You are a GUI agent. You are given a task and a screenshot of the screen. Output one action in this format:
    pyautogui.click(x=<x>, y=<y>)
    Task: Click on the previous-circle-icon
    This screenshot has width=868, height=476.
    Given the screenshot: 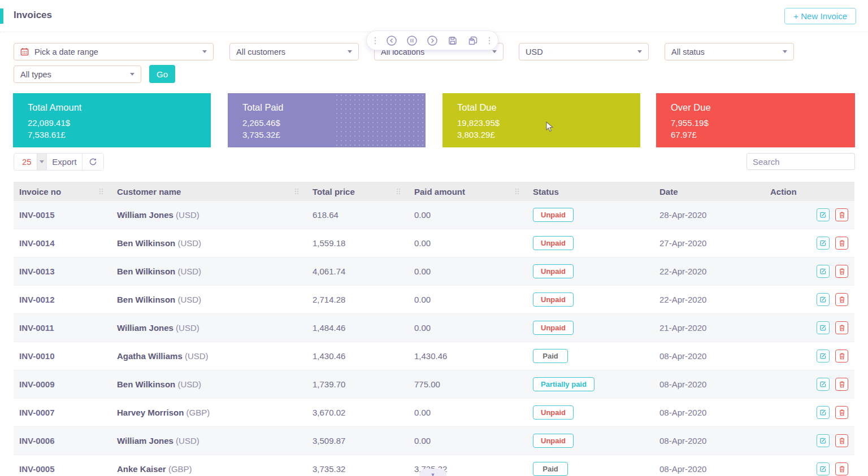 What is the action you would take?
    pyautogui.click(x=392, y=41)
    